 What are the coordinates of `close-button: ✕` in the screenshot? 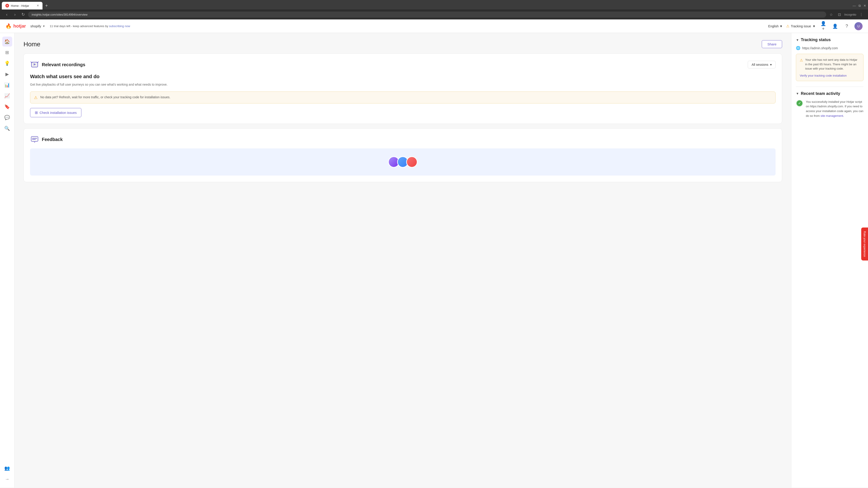 It's located at (865, 5).